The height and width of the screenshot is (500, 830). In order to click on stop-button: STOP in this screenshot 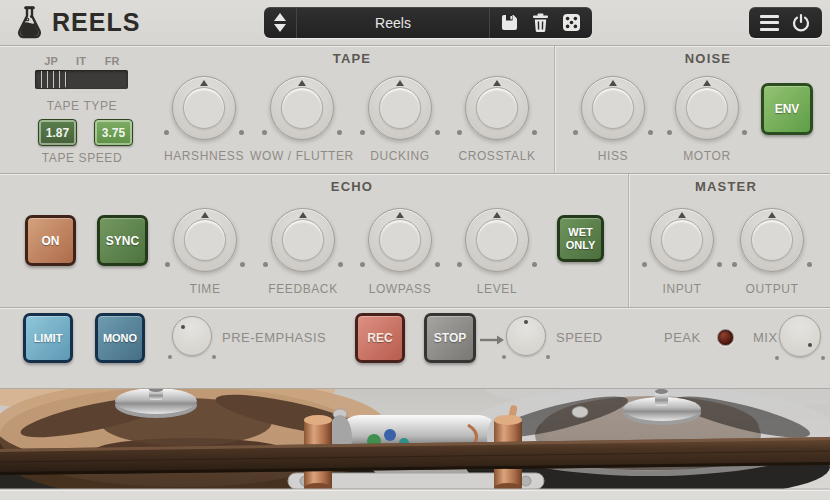, I will do `click(450, 338)`.